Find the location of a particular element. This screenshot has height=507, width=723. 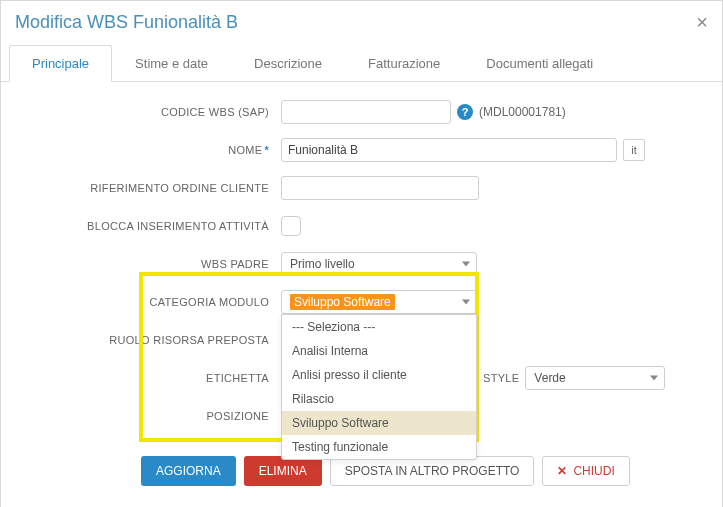

categoria-option: --- Seleziona --- is located at coordinates (379, 327).